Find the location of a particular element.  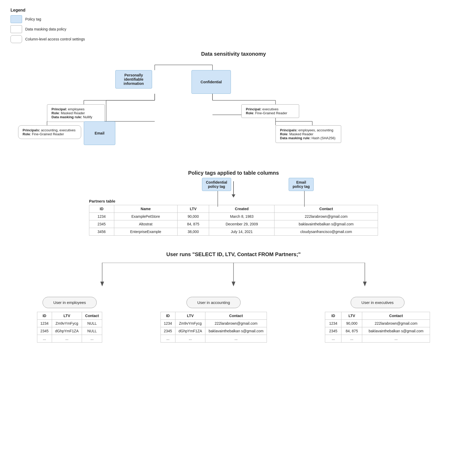

user-row-2-2: ......... is located at coordinates (378, 339).